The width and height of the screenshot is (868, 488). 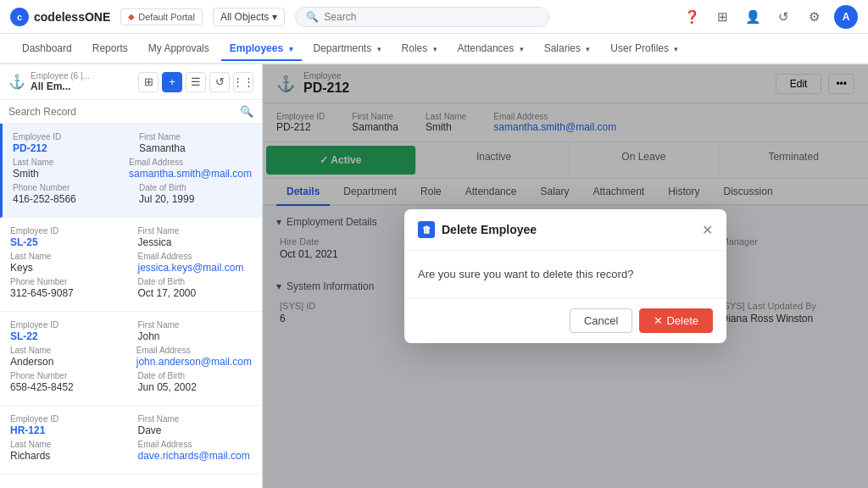 What do you see at coordinates (195, 387) in the screenshot?
I see `field-value: Jun 05, 2002` at bounding box center [195, 387].